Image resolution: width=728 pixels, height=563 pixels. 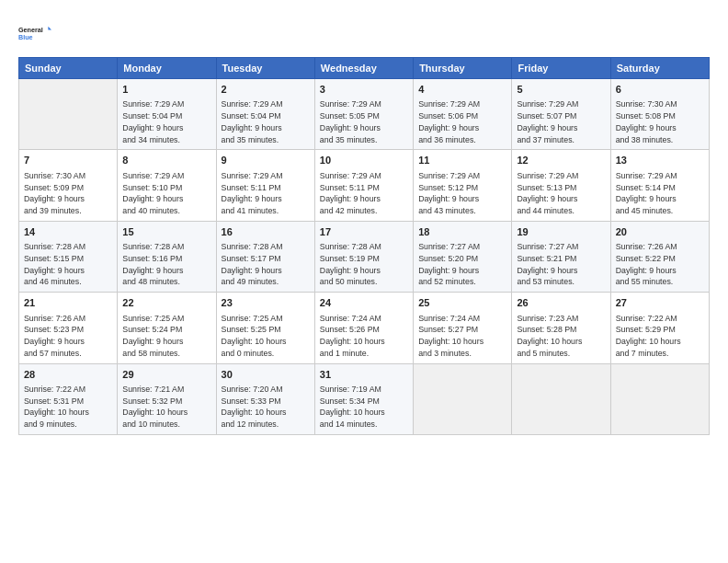 I want to click on calendar-cell: 15Sunrise: 7:28 AM Sunset: 5:16 PM Dayli…, so click(x=167, y=256).